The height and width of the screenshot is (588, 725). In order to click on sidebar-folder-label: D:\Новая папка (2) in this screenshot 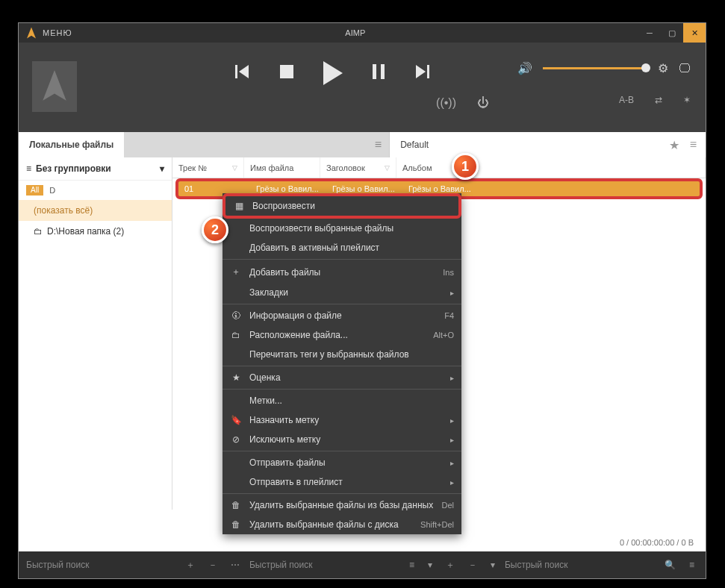, I will do `click(85, 231)`.